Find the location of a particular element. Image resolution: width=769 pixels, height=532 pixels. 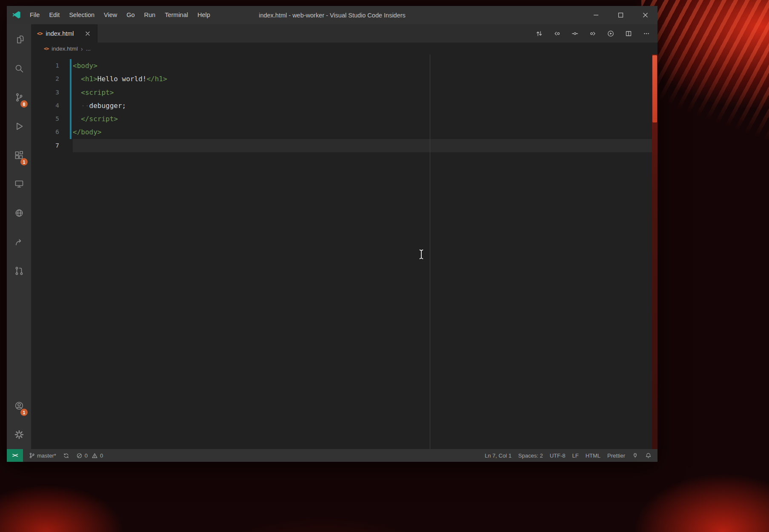

compare-changes-button is located at coordinates (539, 33).